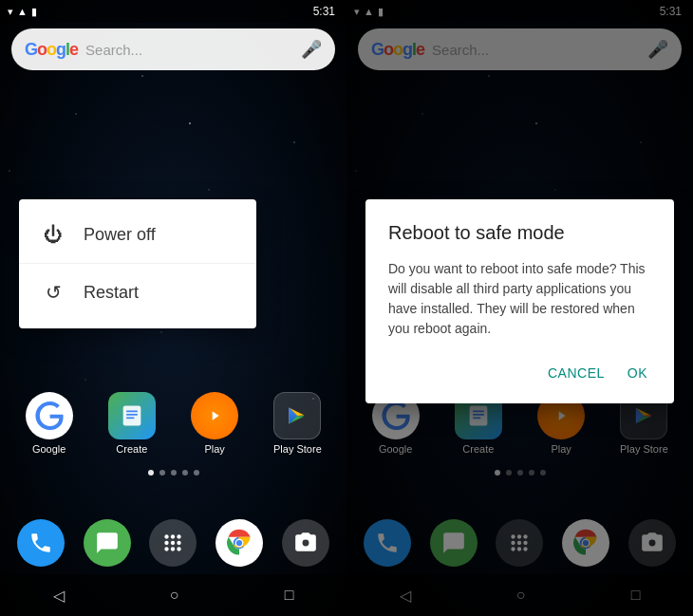 The width and height of the screenshot is (693, 616). What do you see at coordinates (239, 543) in the screenshot?
I see `chrome-dock-icon` at bounding box center [239, 543].